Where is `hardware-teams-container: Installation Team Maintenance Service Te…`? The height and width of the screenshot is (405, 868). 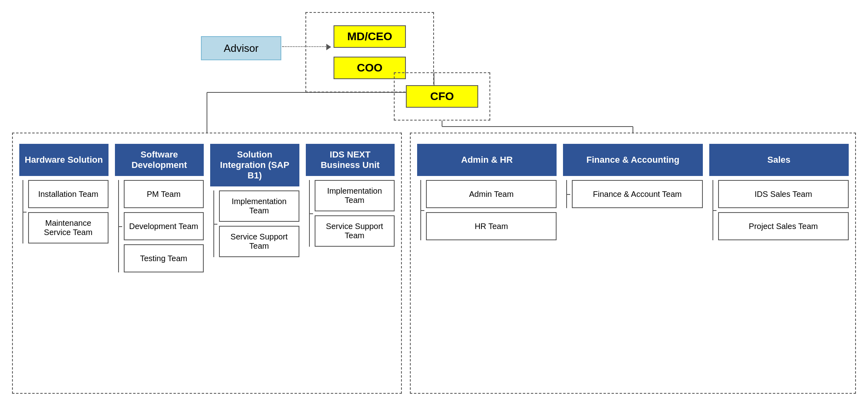
hardware-teams-container: Installation Team Maintenance Service Te… is located at coordinates (64, 212).